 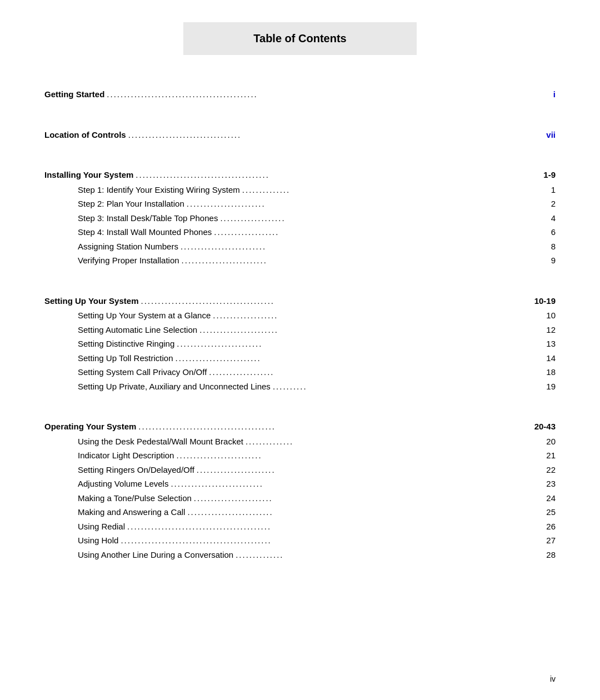 What do you see at coordinates (126, 344) in the screenshot?
I see `sub-label-setting-up-your-system-2: Setting Distinctive Ringing` at bounding box center [126, 344].